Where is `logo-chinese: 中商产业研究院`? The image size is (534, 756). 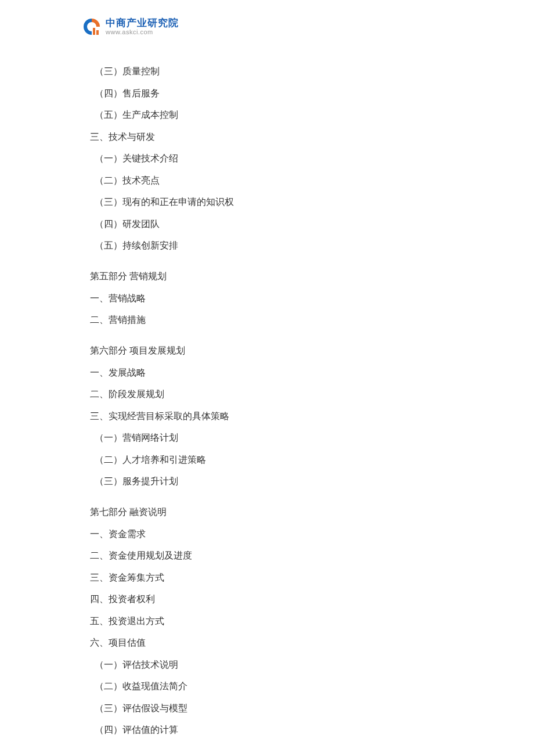
logo-chinese: 中商产业研究院 is located at coordinates (142, 23).